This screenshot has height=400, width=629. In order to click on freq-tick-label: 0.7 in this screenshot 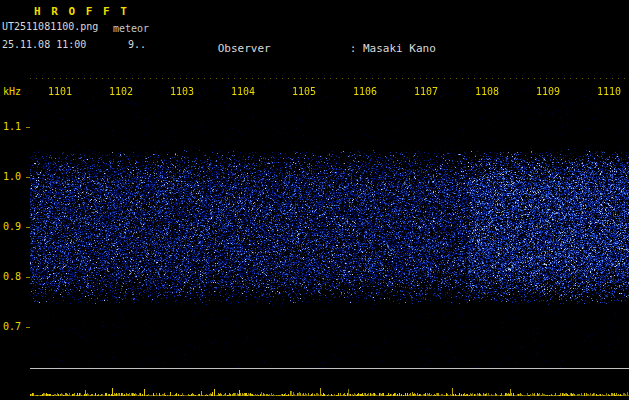, I will do `click(12, 326)`.